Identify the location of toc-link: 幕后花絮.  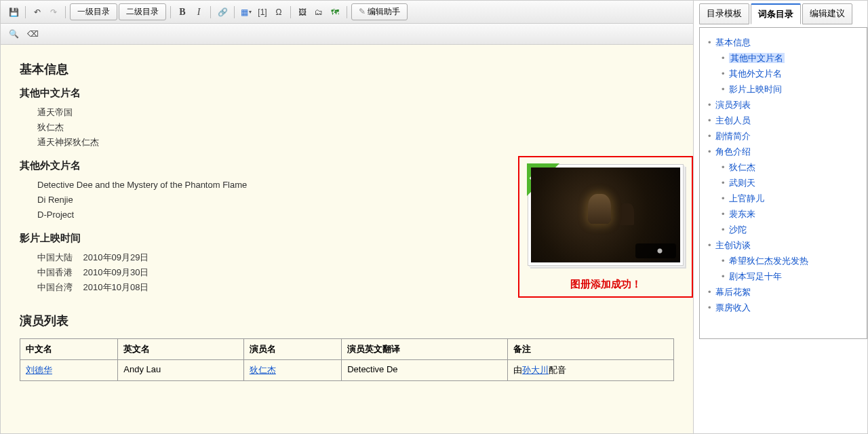
(733, 292).